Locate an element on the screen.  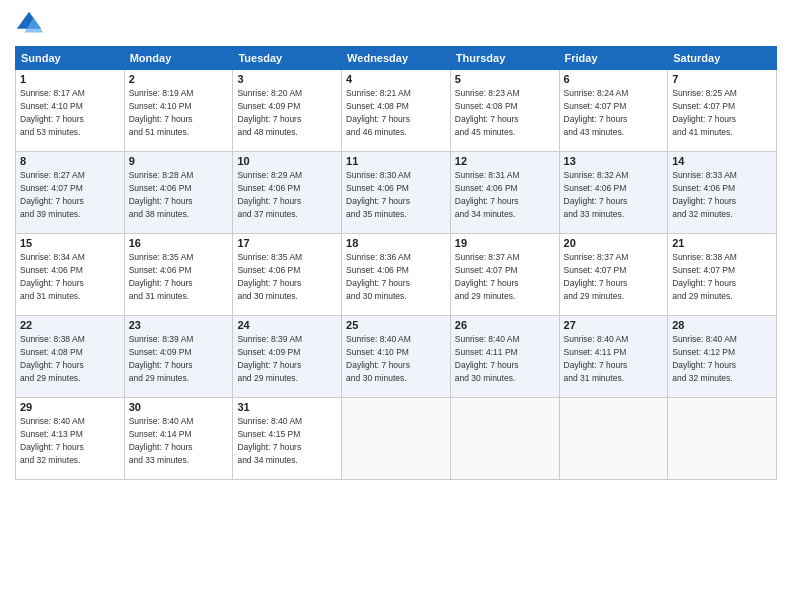
day-number: 13 is located at coordinates (614, 161).